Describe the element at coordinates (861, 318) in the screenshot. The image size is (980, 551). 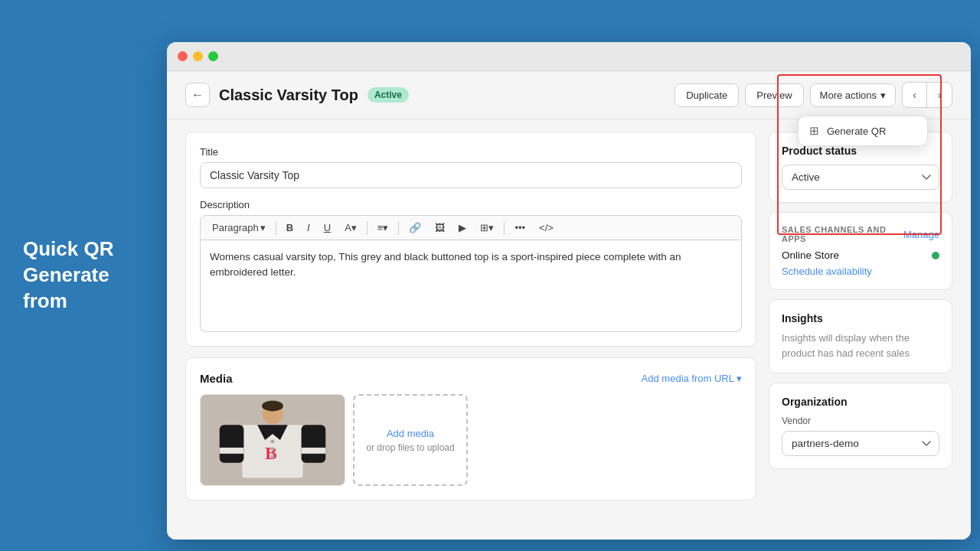
I see `insights-title: Insights` at that location.